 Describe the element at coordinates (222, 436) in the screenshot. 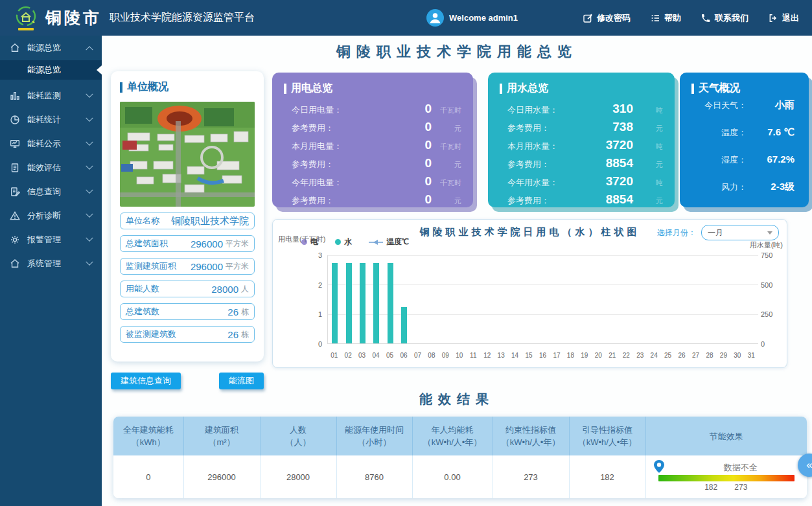

I see `col-building-area: 建筑面积（m²）` at that location.